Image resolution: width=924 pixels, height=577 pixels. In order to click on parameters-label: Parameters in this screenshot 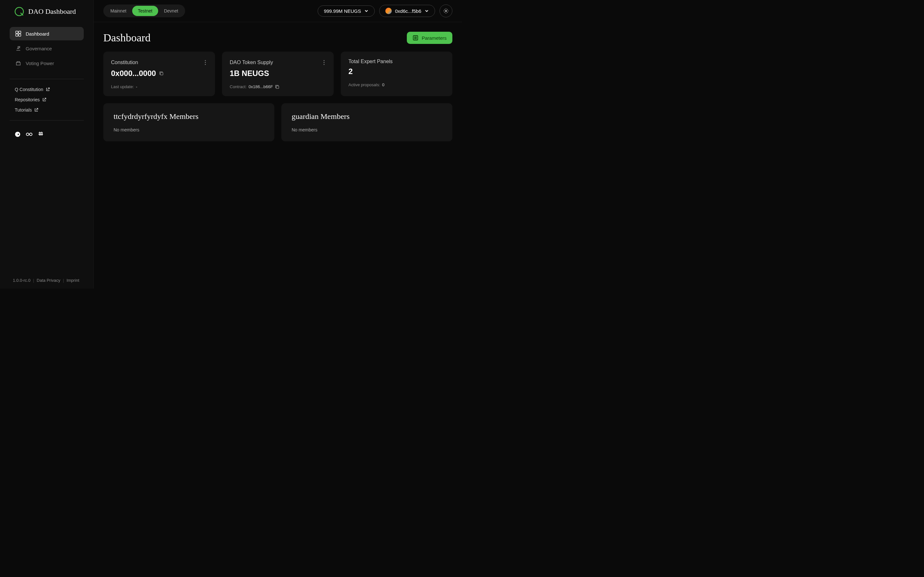, I will do `click(434, 38)`.